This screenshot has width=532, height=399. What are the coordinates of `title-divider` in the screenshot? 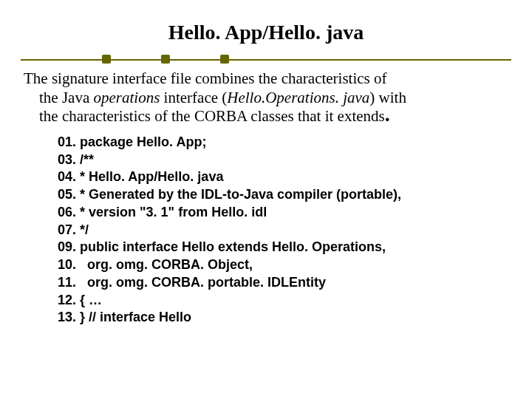 It's located at (266, 60).